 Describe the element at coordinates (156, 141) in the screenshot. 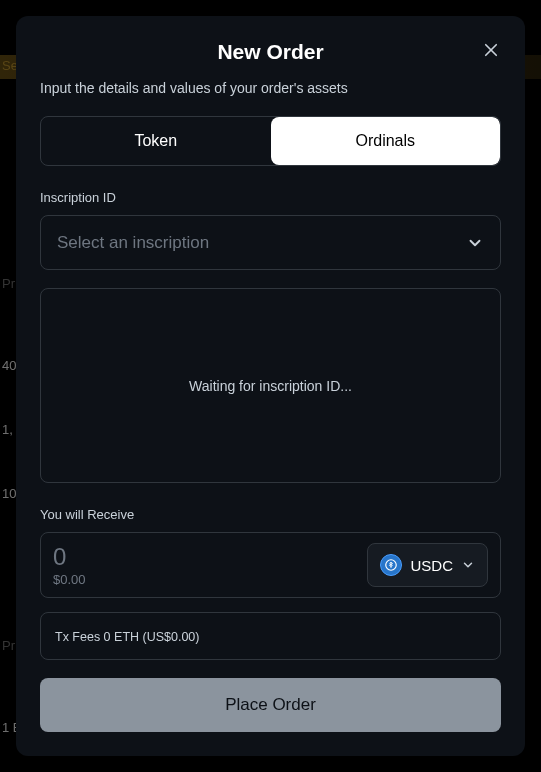

I see `tab-token: Token` at that location.